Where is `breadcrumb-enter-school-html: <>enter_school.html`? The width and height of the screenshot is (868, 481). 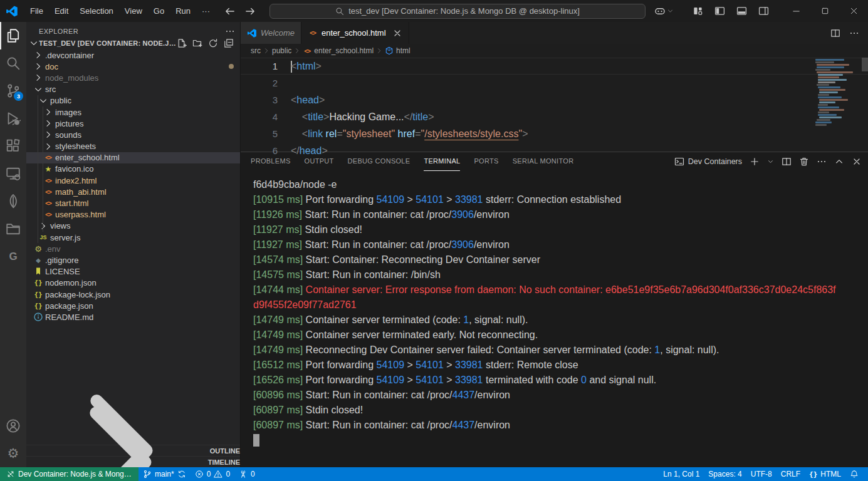
breadcrumb-enter-school-html: <>enter_school.html is located at coordinates (338, 51).